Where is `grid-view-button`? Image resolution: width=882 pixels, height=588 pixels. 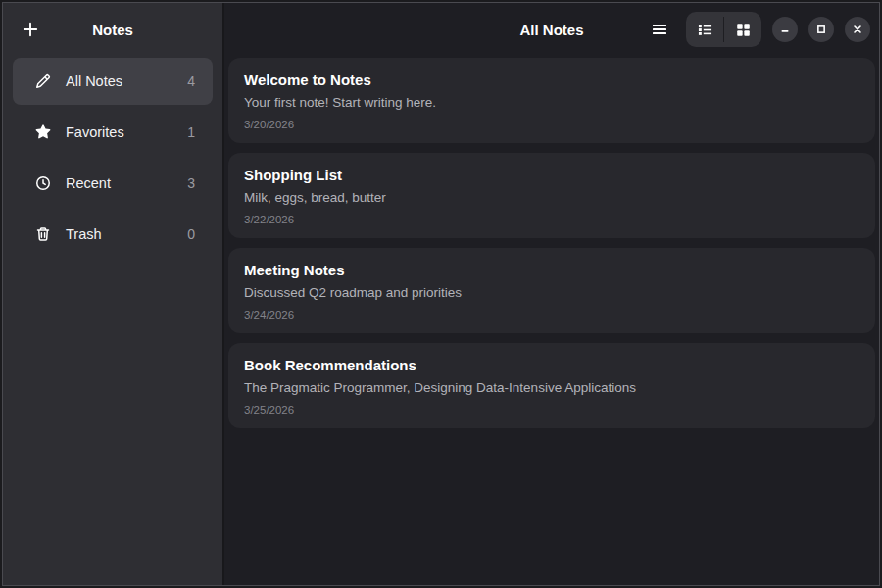
grid-view-button is located at coordinates (743, 29).